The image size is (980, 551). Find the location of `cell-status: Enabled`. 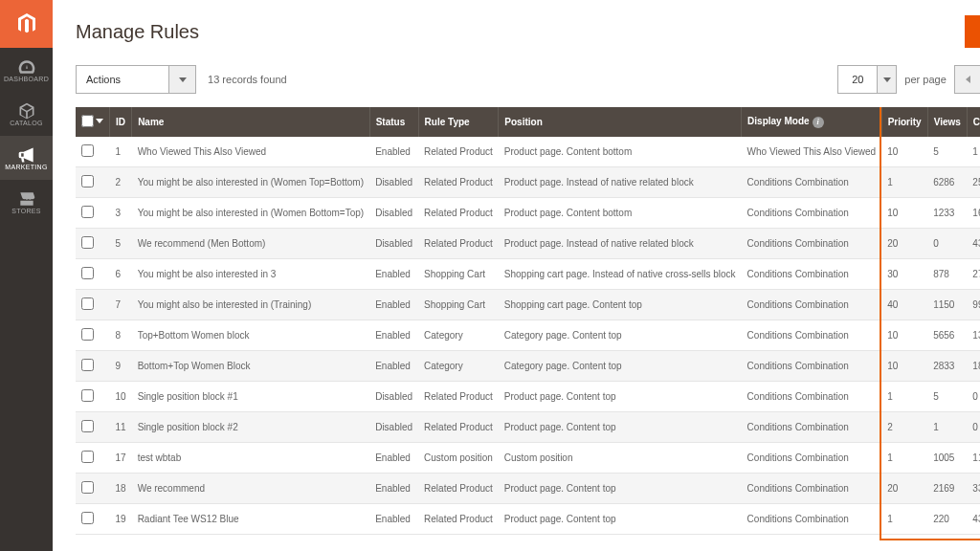

cell-status: Enabled is located at coordinates (394, 305).